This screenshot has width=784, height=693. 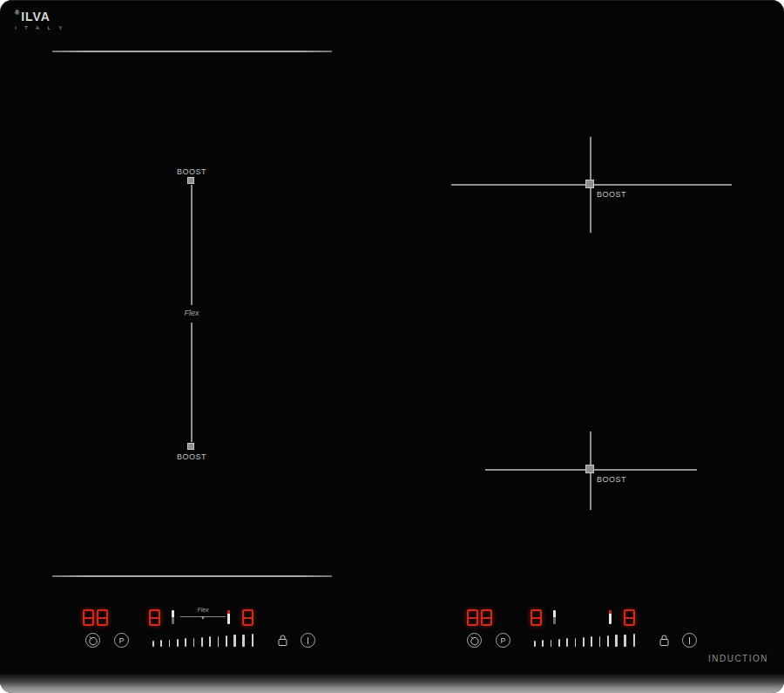 I want to click on brand-logo: ®ILVA I T A L Y, so click(x=40, y=20).